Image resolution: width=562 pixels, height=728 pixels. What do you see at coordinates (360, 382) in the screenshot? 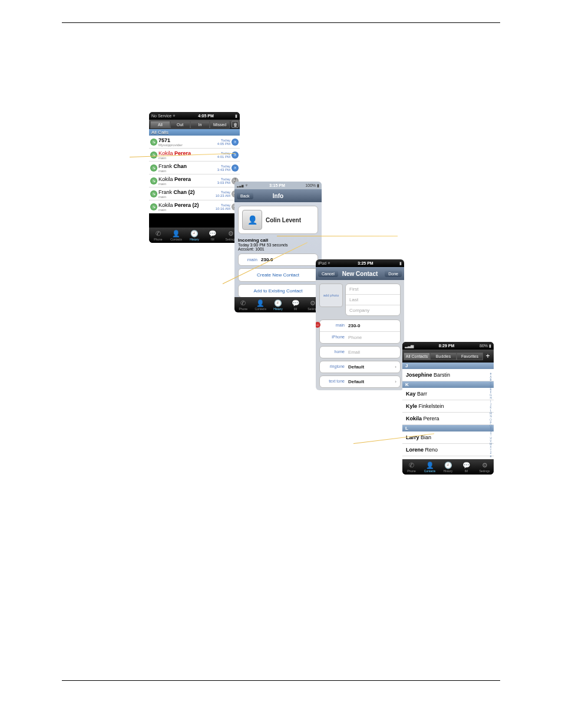
I see `texttone-row: text toneDefault›` at bounding box center [360, 382].